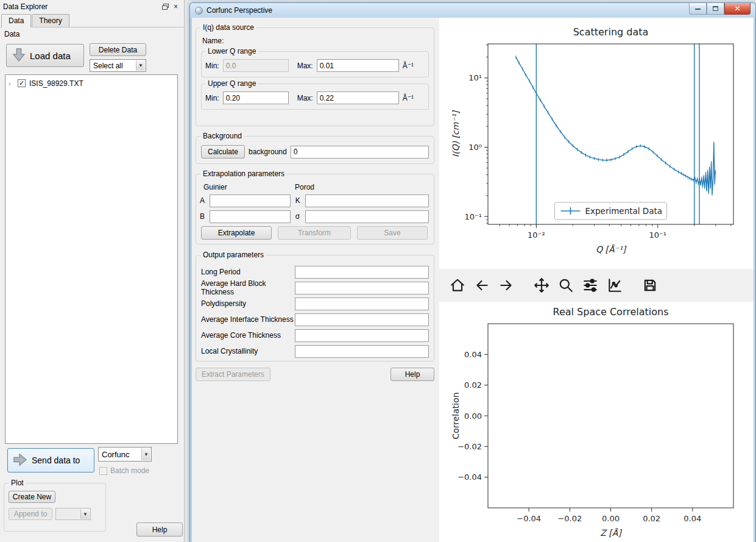 Image resolution: width=756 pixels, height=542 pixels. Describe the element at coordinates (248, 319) in the screenshot. I see `avg-interface-label: Average Interface Thickness` at that location.